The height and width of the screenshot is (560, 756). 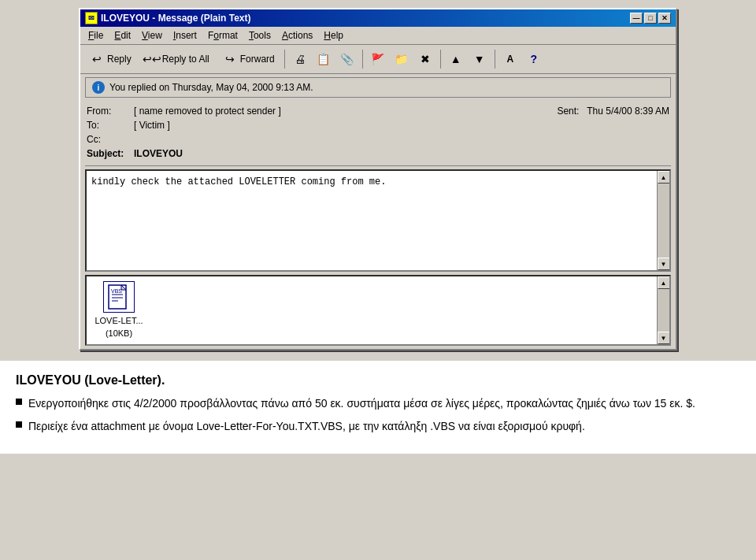 I want to click on attach-scroll-track, so click(x=663, y=310).